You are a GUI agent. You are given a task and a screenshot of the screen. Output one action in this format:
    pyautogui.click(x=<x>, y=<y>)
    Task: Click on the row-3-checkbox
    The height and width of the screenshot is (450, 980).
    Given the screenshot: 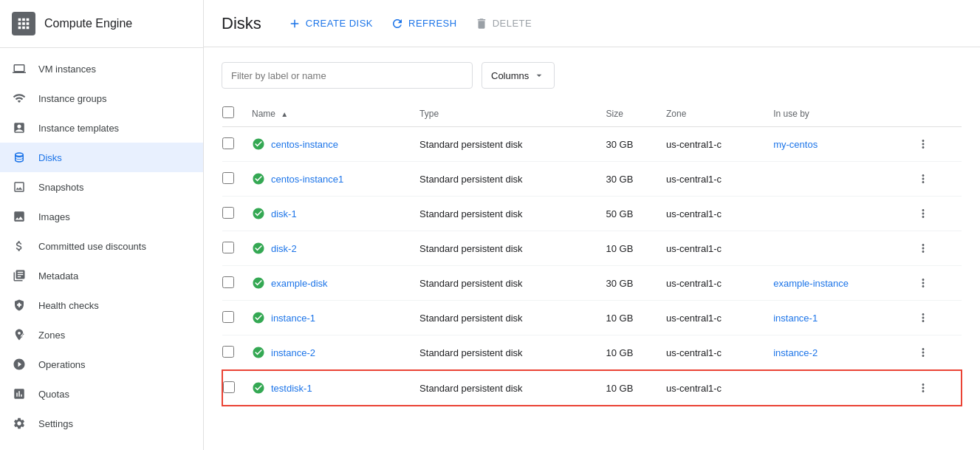 What is the action you would take?
    pyautogui.click(x=228, y=248)
    